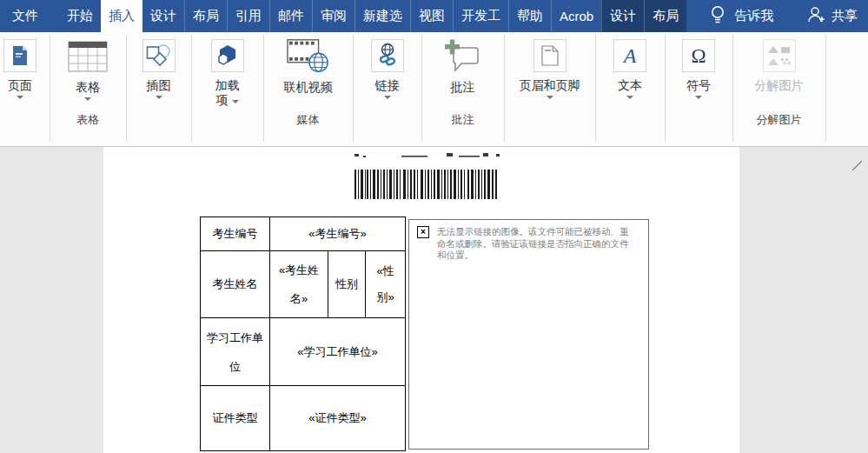  What do you see at coordinates (386, 284) in the screenshot?
I see `cell-gender-value: «性别»` at bounding box center [386, 284].